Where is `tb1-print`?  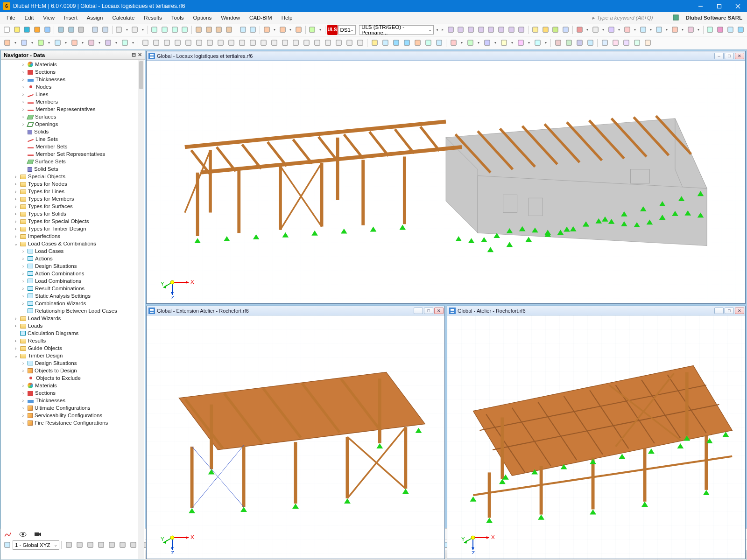
tb1-print is located at coordinates (81, 30).